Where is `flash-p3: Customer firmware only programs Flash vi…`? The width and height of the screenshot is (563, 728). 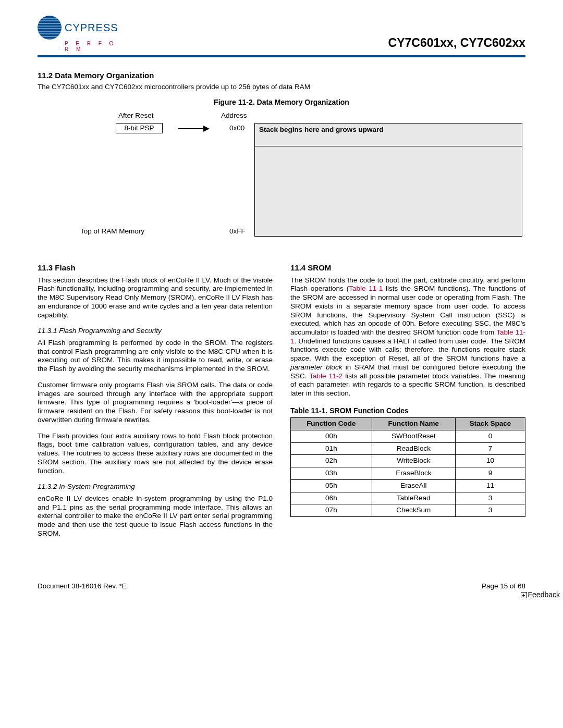
flash-p3: Customer firmware only programs Flash vi… is located at coordinates (155, 403).